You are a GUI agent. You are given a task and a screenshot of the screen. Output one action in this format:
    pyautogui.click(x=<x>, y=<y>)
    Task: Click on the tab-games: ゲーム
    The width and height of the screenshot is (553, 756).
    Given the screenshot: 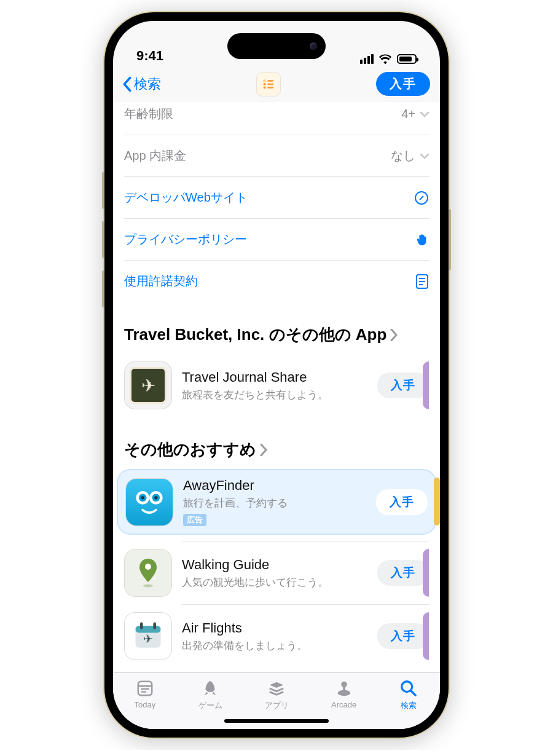 What is the action you would take?
    pyautogui.click(x=210, y=695)
    